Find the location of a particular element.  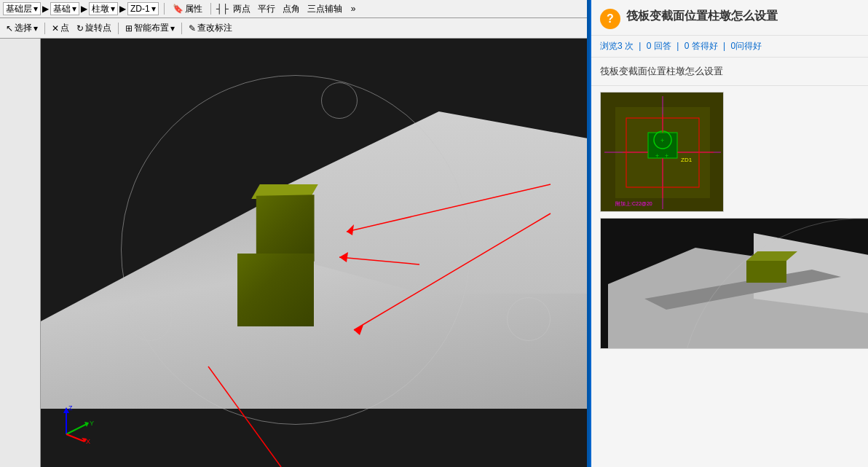

id-arrow: ▾ is located at coordinates (154, 9).